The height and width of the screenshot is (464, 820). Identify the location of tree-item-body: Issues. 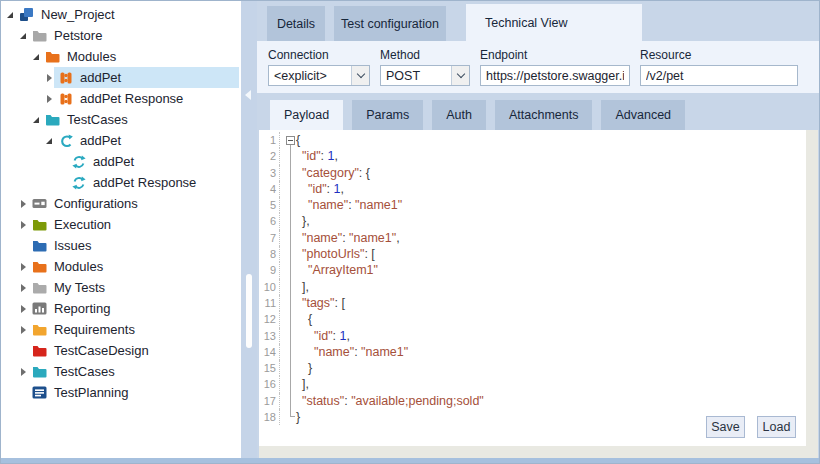
(134, 246).